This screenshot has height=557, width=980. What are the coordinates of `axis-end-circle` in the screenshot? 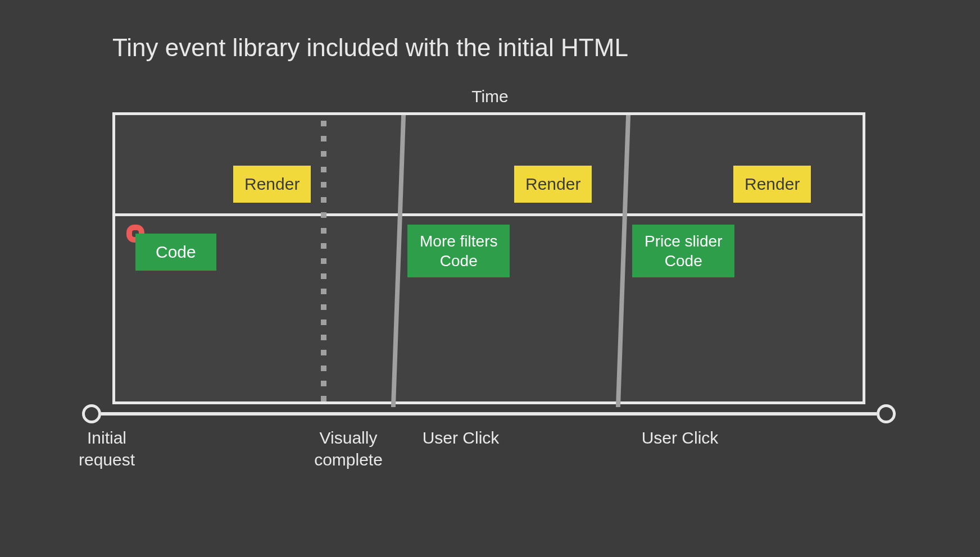 It's located at (886, 414).